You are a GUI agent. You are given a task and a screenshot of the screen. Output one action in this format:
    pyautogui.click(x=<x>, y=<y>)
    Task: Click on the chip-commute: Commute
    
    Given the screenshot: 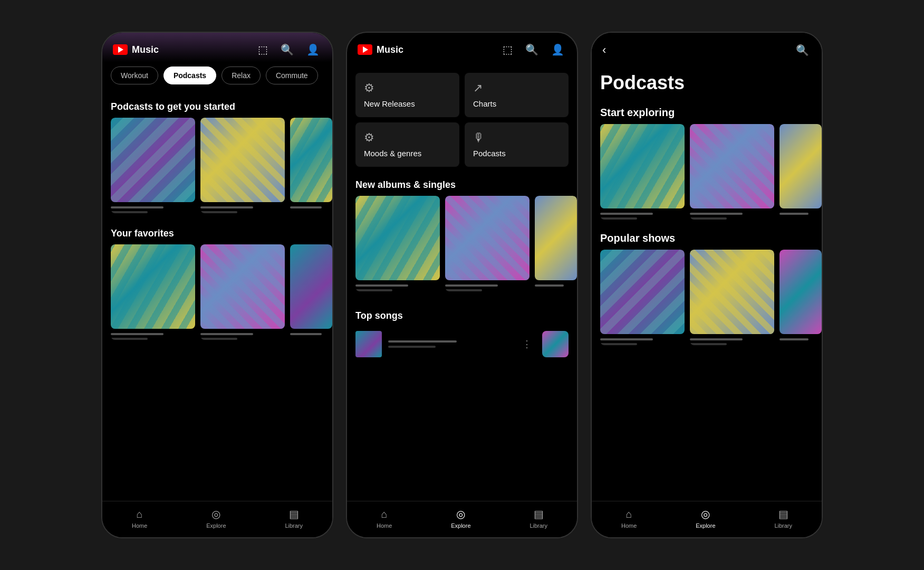 What is the action you would take?
    pyautogui.click(x=292, y=75)
    